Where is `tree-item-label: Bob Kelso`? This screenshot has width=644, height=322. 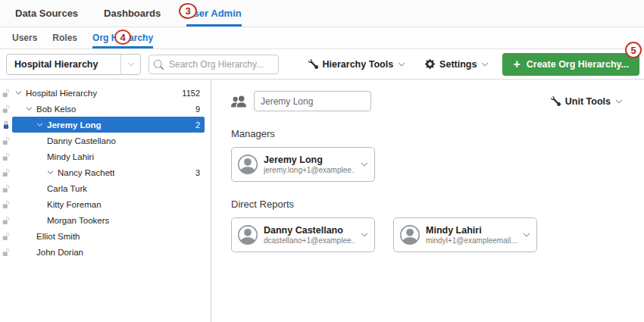 tree-item-label: Bob Kelso is located at coordinates (56, 109).